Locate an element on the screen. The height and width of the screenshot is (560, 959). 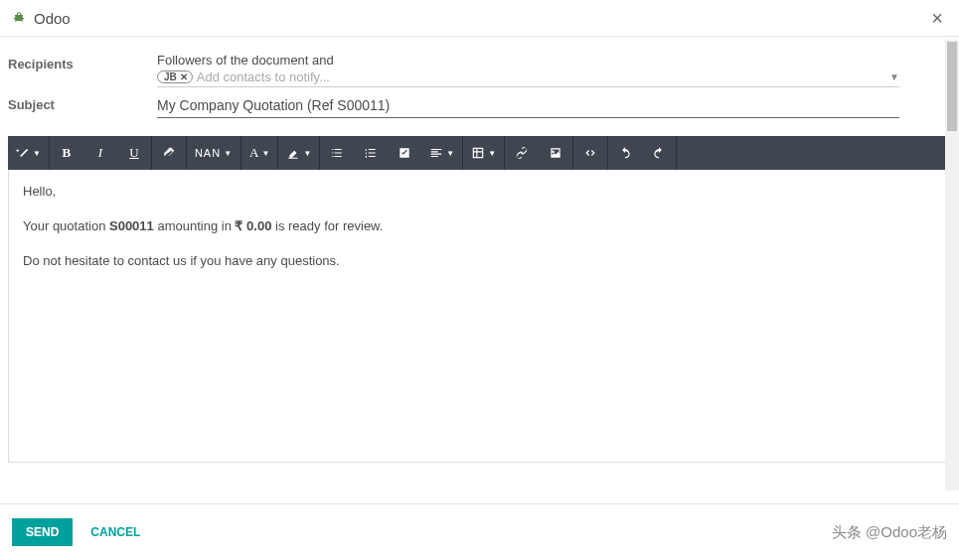
cancel-button: CANCEL is located at coordinates (115, 532).